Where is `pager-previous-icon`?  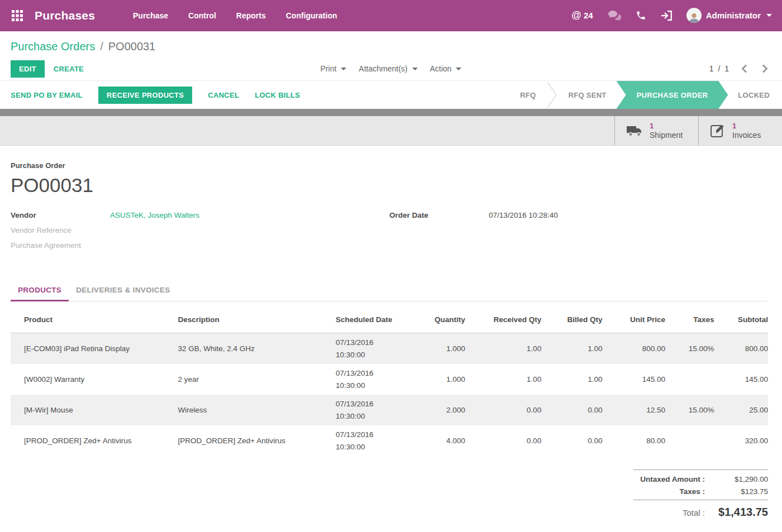 pager-previous-icon is located at coordinates (744, 69).